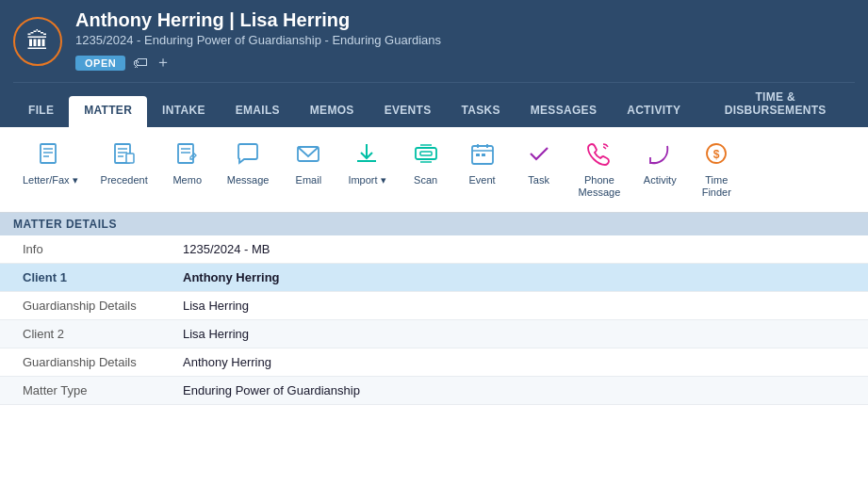 The width and height of the screenshot is (868, 486). What do you see at coordinates (539, 181) in the screenshot?
I see `task-label: Task` at bounding box center [539, 181].